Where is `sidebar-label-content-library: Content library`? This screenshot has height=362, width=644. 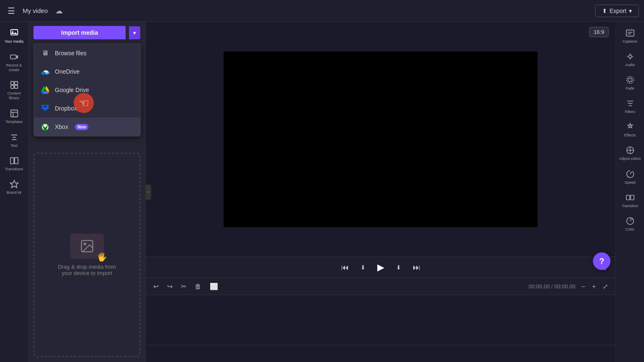
sidebar-label-content-library: Content library is located at coordinates (14, 96).